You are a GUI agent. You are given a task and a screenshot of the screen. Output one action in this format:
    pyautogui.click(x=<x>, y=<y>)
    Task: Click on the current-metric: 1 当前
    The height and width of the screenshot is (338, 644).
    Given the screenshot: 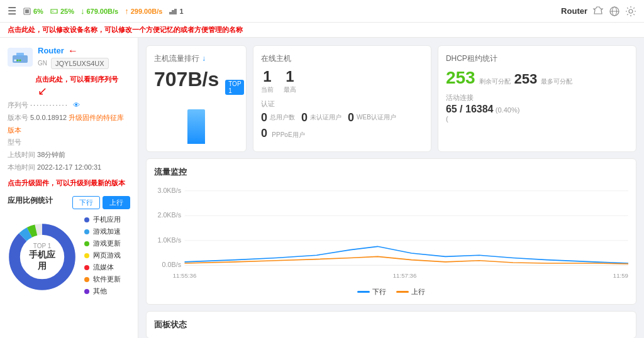 What is the action you would take?
    pyautogui.click(x=267, y=81)
    